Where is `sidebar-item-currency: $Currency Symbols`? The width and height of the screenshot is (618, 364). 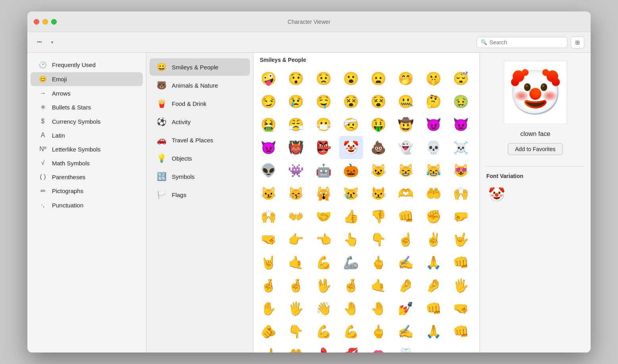
sidebar-item-currency: $Currency Symbols is located at coordinates (86, 121).